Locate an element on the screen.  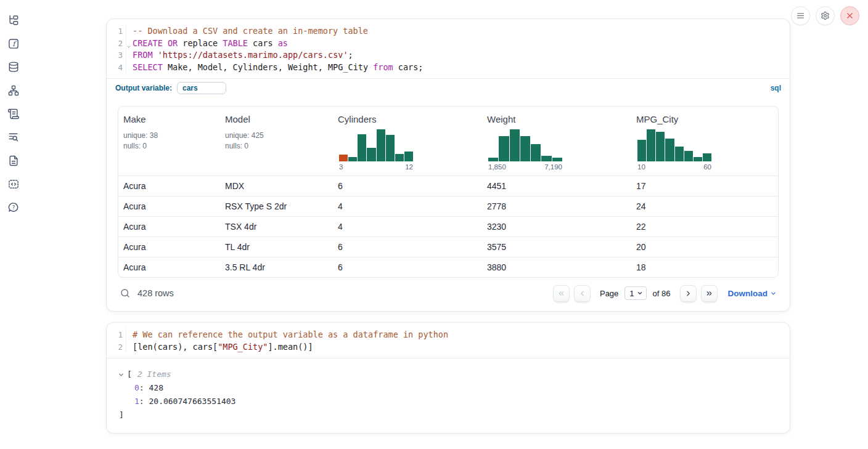
python-output-tree: [ 2 Items 0: 4281: 20.060747663551403 ] is located at coordinates (448, 395).